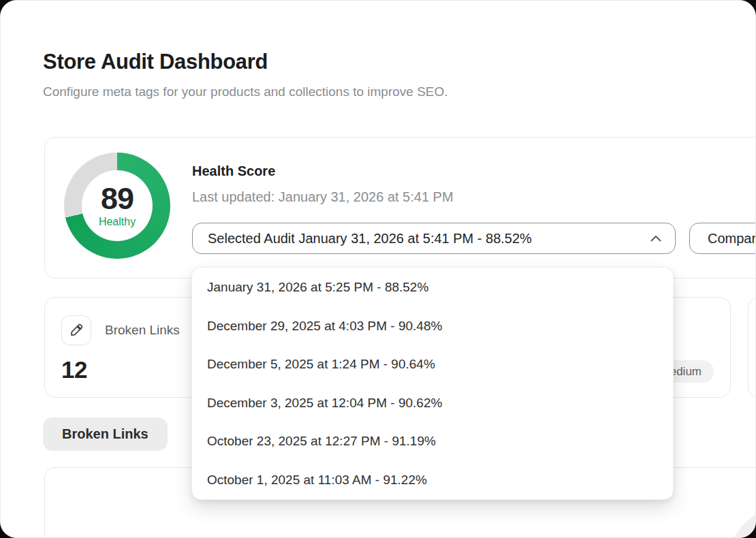 This screenshot has height=538, width=756. Describe the element at coordinates (432, 287) in the screenshot. I see `audit-option: January 31, 2026 at 5:25 PM - 88.52%` at that location.